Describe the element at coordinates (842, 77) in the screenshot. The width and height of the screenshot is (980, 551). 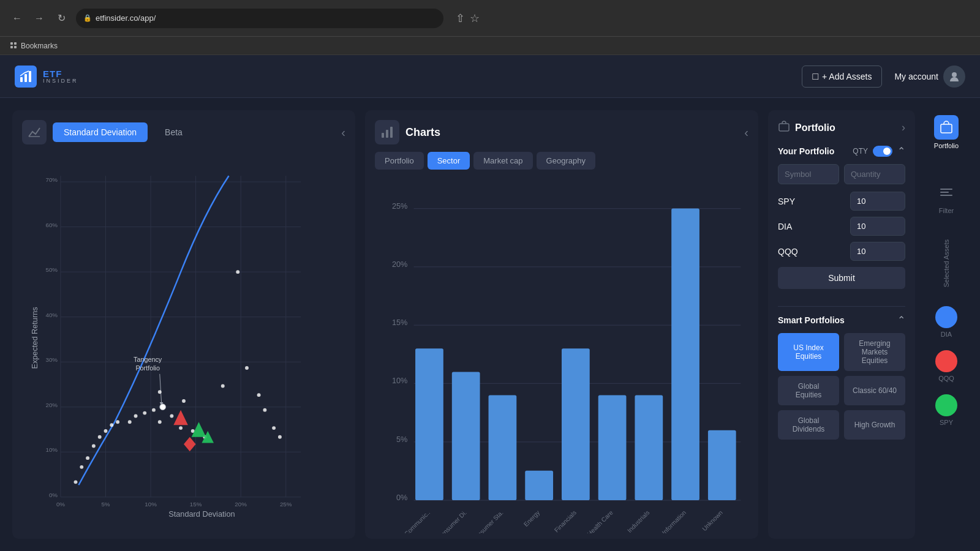
I see `add-assets-button: □ + Add Assets` at that location.